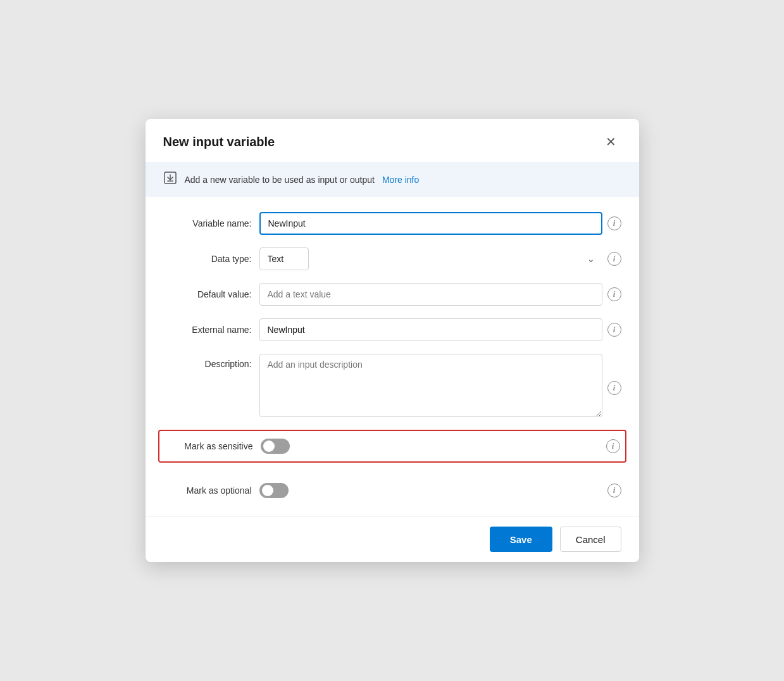 Image resolution: width=784 pixels, height=681 pixels. I want to click on description-info-icon: i, so click(614, 388).